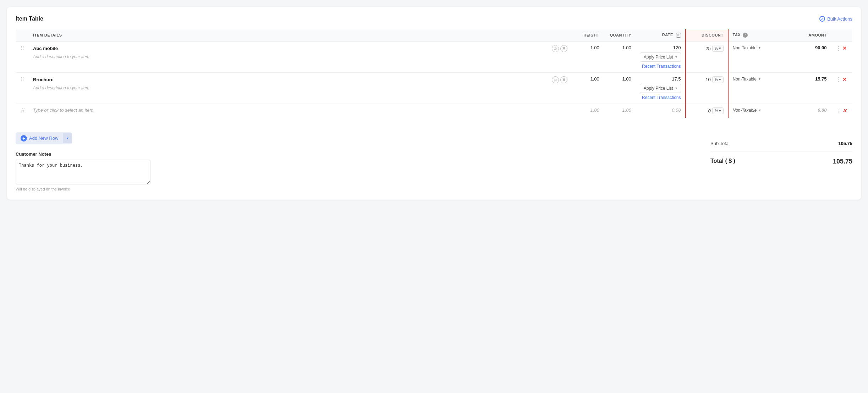  I want to click on rate-cell-2: 17.5 Apply Price List ▾ Recent Transacti…, so click(661, 88).